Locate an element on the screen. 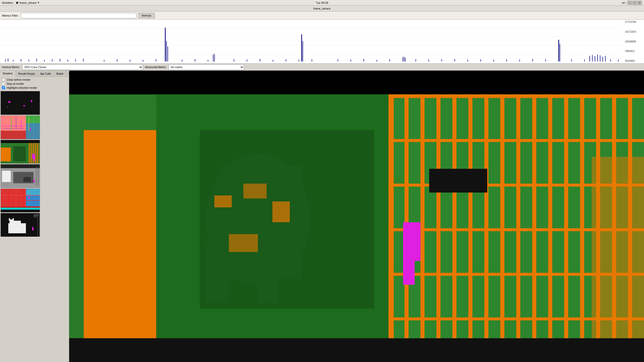 The height and width of the screenshot is (362, 644). minimize-button: — is located at coordinates (630, 3).